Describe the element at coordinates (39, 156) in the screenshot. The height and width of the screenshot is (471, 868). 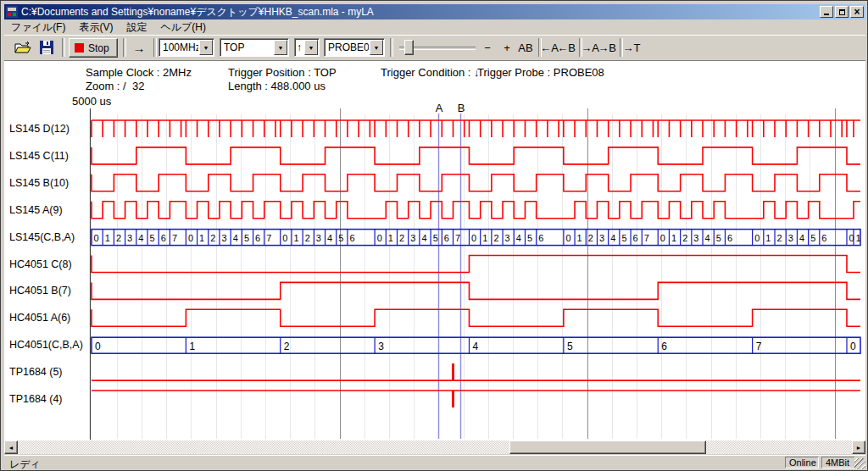
I see `channel-label-1: LS145 C(11)` at that location.